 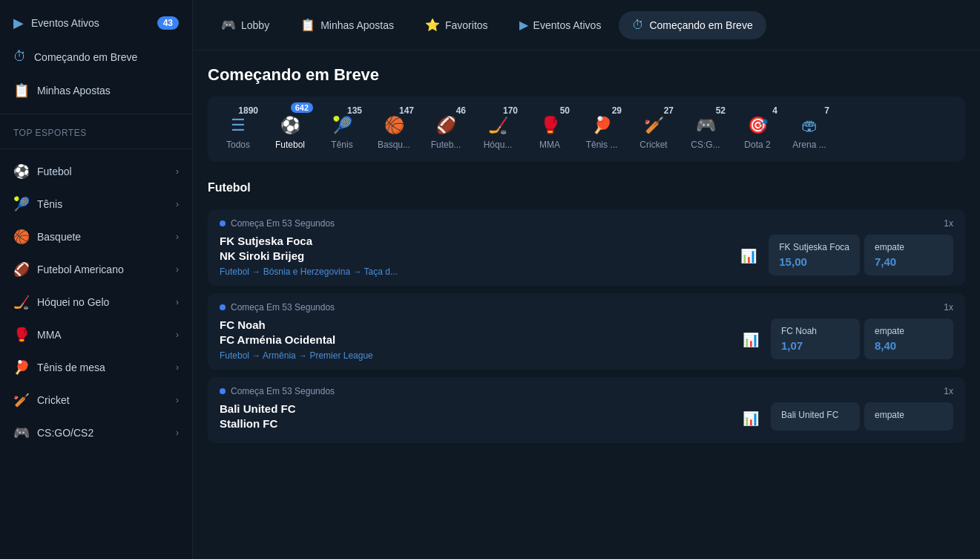 I want to click on csgo-filter-label: CS:G..., so click(x=705, y=145).